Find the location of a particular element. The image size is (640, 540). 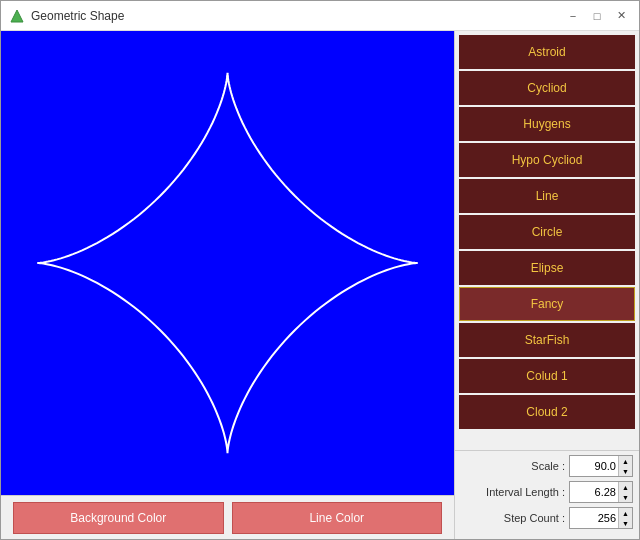

scale-label: Scale : is located at coordinates (548, 466).